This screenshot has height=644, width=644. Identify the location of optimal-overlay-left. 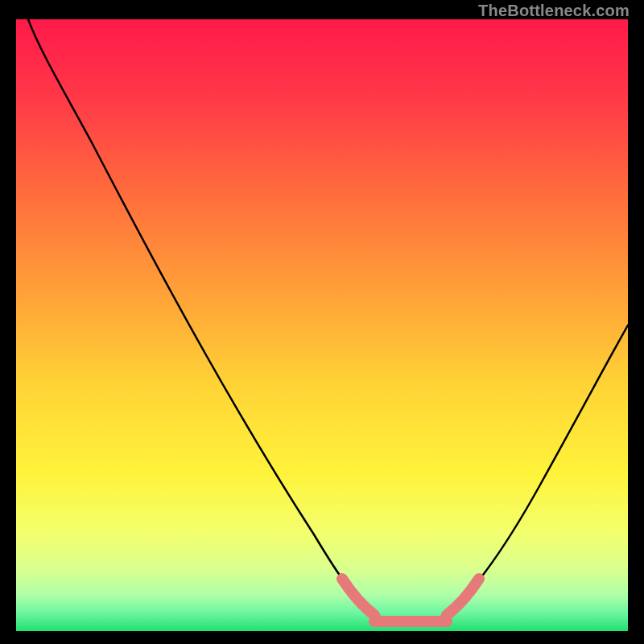
(358, 597).